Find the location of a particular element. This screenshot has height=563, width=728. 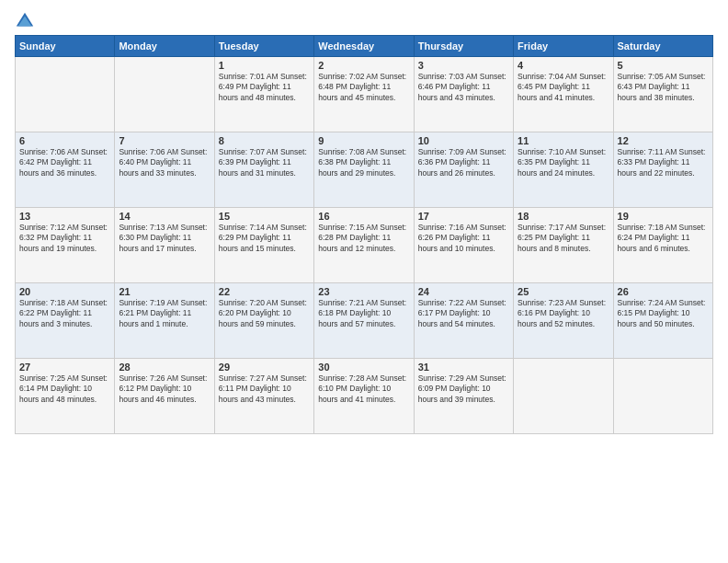

day-info: Sunrise: 7:20 AM Sunset: 6:20 PM Dayligh… is located at coordinates (265, 314).